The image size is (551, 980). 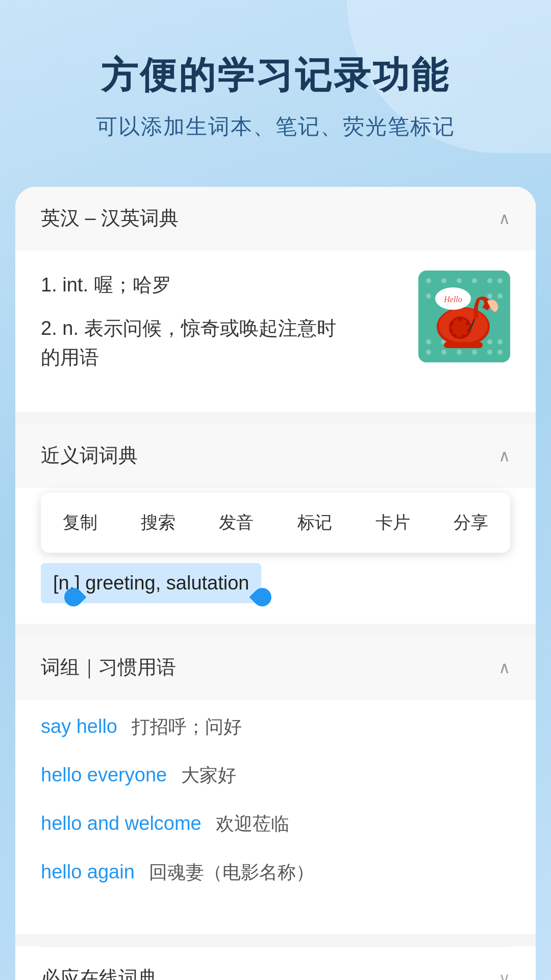 What do you see at coordinates (276, 456) in the screenshot?
I see `synonym-dict-header: 近义词词典 ∧` at bounding box center [276, 456].